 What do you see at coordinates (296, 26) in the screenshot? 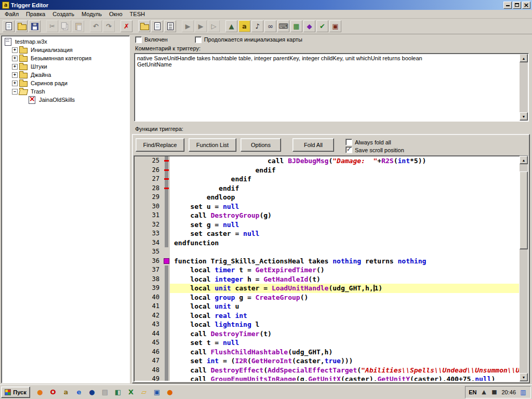
I see `tesh-grid-icon: ▦` at bounding box center [296, 26].